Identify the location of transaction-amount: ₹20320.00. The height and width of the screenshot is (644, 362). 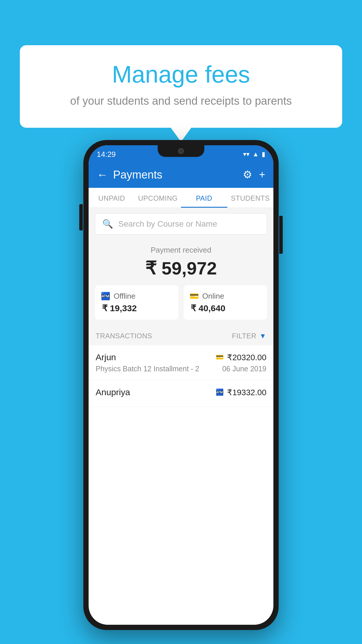
(247, 358).